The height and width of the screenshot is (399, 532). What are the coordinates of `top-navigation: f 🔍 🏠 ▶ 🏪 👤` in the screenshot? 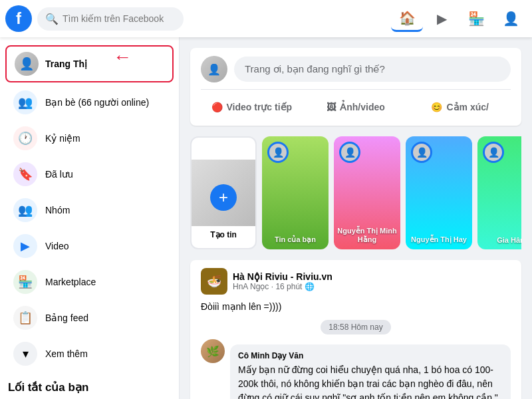 It's located at (266, 19).